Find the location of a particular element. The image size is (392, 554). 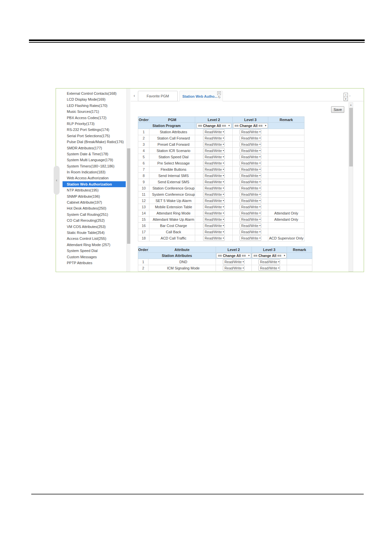

tab-favorite-pgm: Favorite PGM is located at coordinates (158, 96).